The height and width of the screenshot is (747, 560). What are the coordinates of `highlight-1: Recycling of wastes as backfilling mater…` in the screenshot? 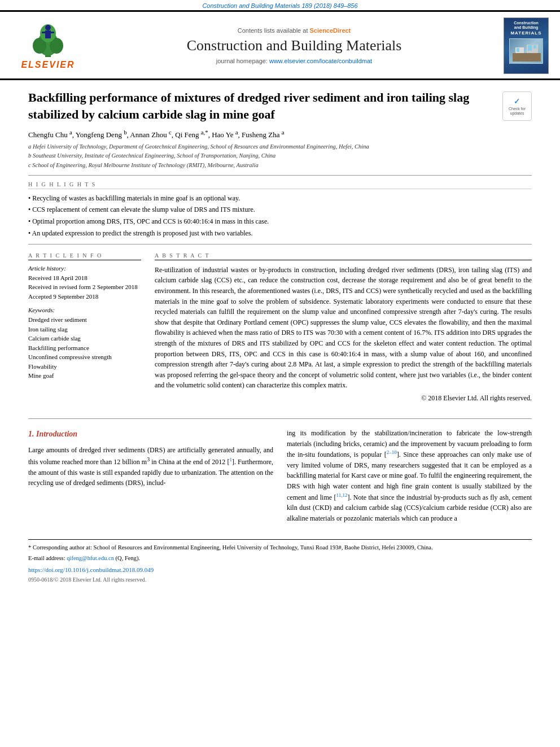 It's located at (280, 199).